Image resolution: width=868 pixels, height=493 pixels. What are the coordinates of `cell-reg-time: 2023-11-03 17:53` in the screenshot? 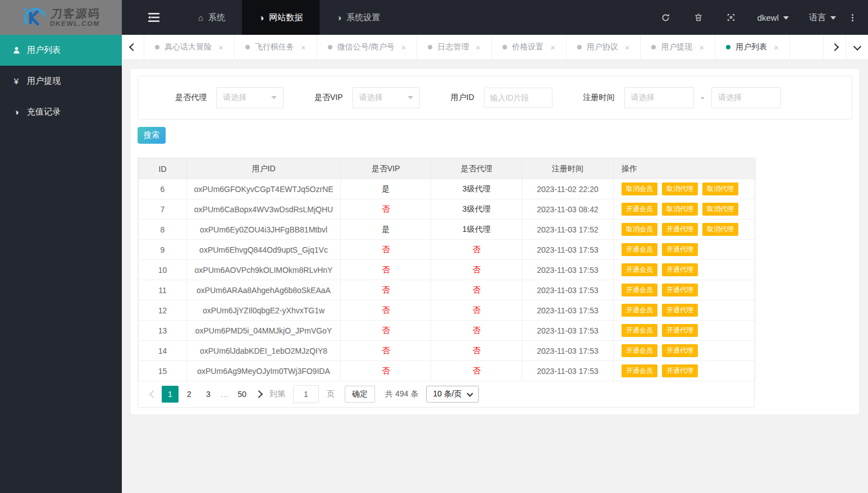 It's located at (568, 351).